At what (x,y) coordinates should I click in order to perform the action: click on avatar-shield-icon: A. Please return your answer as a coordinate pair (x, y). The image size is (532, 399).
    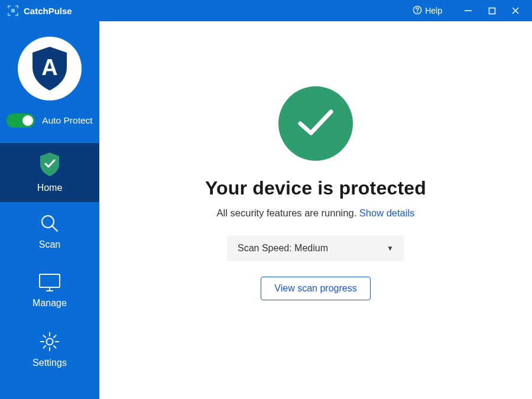
    Looking at the image, I should click on (50, 69).